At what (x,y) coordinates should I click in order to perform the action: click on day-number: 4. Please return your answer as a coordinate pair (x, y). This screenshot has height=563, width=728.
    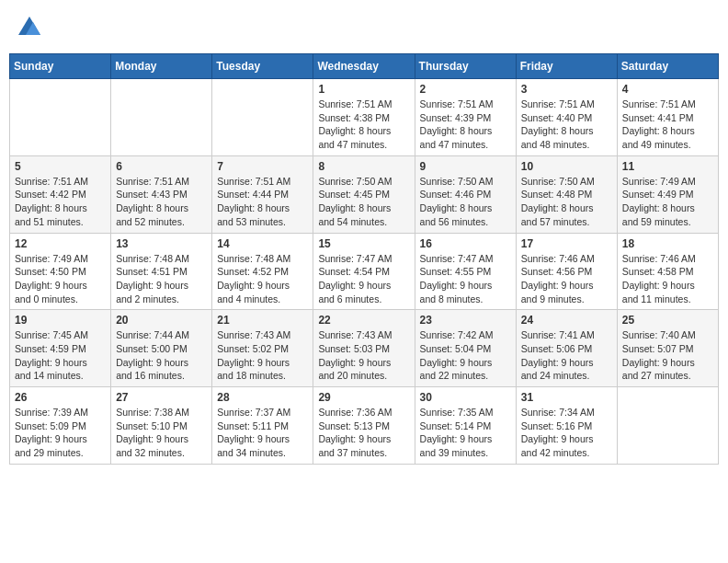
    Looking at the image, I should click on (667, 89).